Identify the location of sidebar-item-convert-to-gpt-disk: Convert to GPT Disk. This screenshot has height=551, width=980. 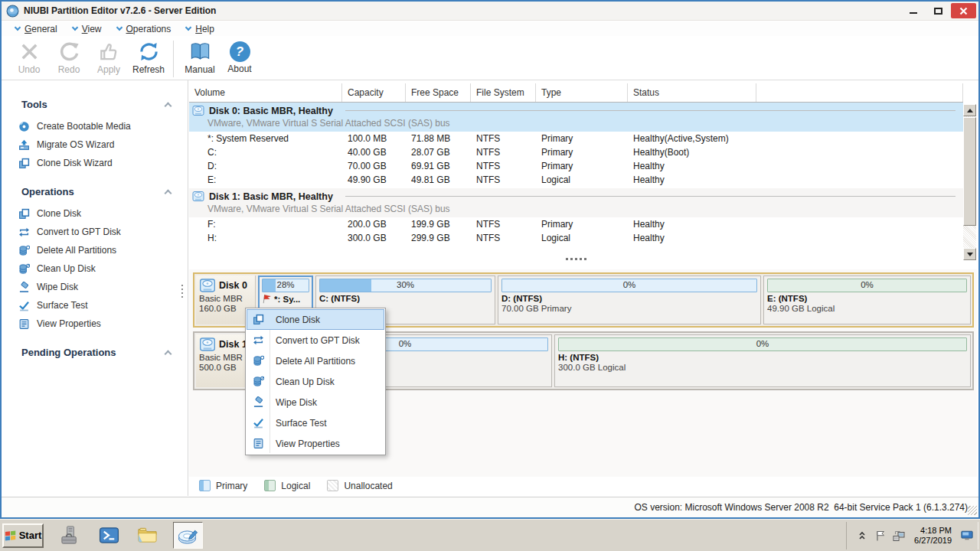
(95, 232).